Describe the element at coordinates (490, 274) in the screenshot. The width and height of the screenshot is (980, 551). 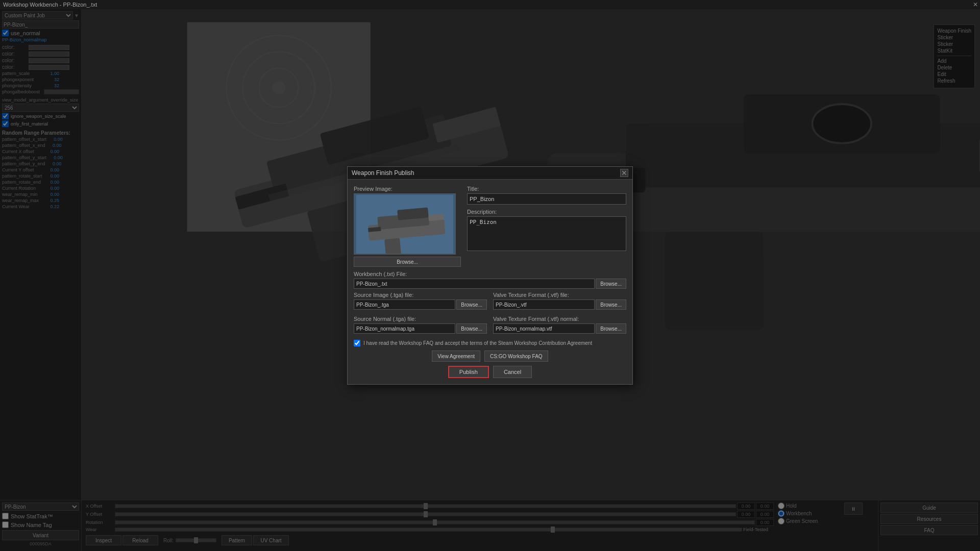
I see `workbench-file-label: Workbench (.txt) File:` at that location.